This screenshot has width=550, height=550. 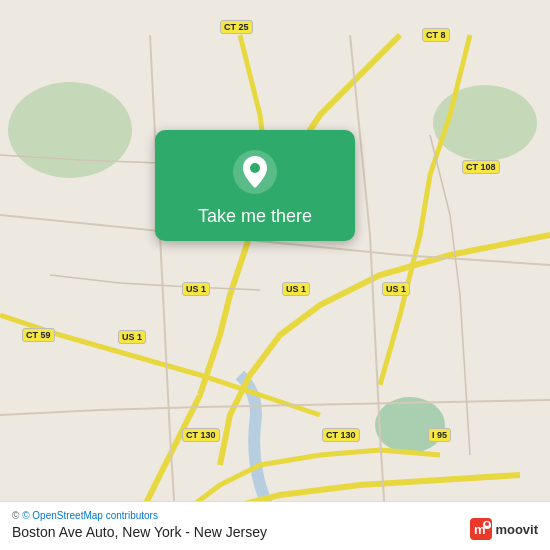 I want to click on take-me-there-card: Take me there, so click(x=255, y=186).